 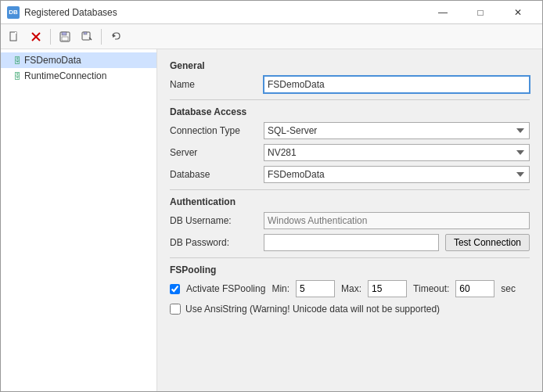 What do you see at coordinates (87, 37) in the screenshot?
I see `save-as-button` at bounding box center [87, 37].